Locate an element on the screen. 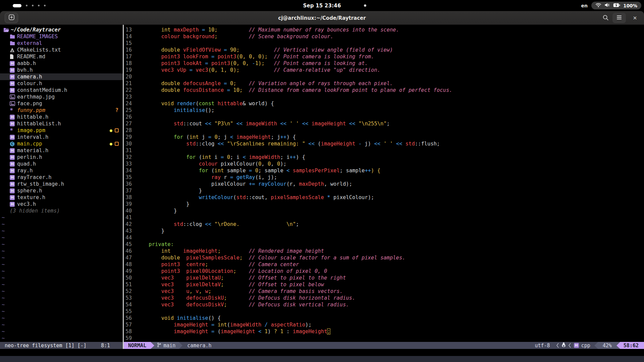 Image resolution: width=644 pixels, height=362 pixels. code-text: imageHeight = int(imageWidth / aspectRat… is located at coordinates (224, 325).